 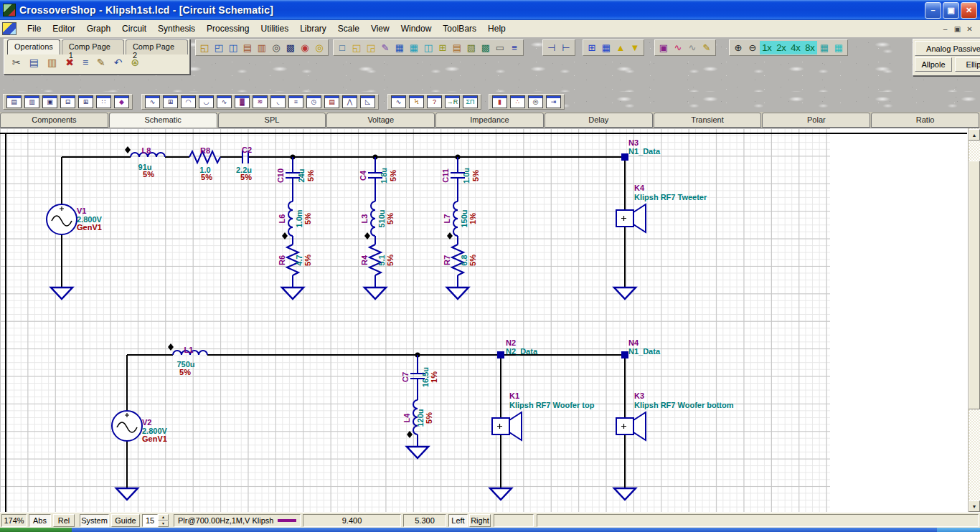 What do you see at coordinates (692, 47) in the screenshot?
I see `curves-gray-icon: ∿` at bounding box center [692, 47].